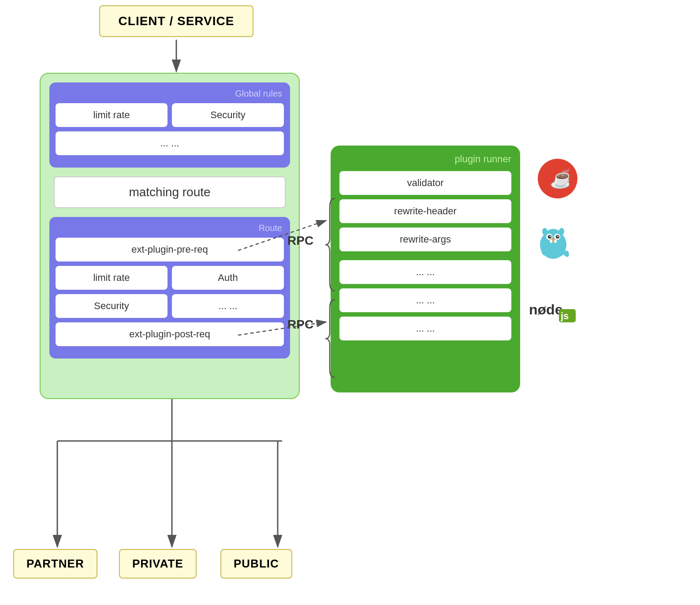 This screenshot has height=605, width=700. What do you see at coordinates (564, 316) in the screenshot?
I see `svg-text: js` at bounding box center [564, 316].